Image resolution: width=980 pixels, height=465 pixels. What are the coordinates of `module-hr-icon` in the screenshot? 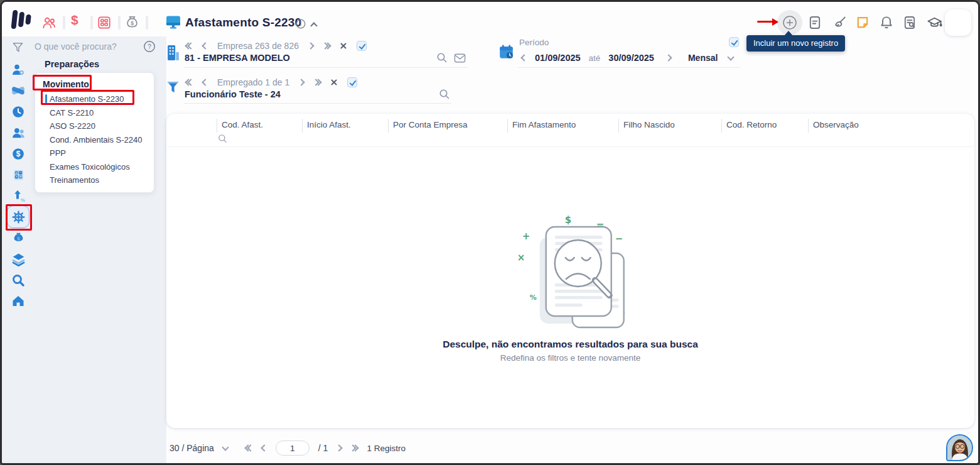 It's located at (49, 24).